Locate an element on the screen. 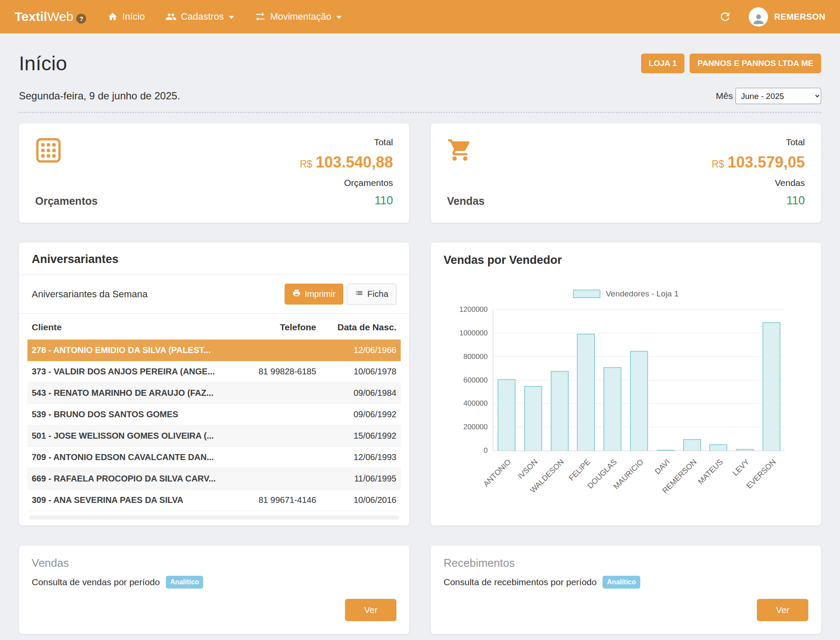 The width and height of the screenshot is (840, 640). list-icon is located at coordinates (359, 294).